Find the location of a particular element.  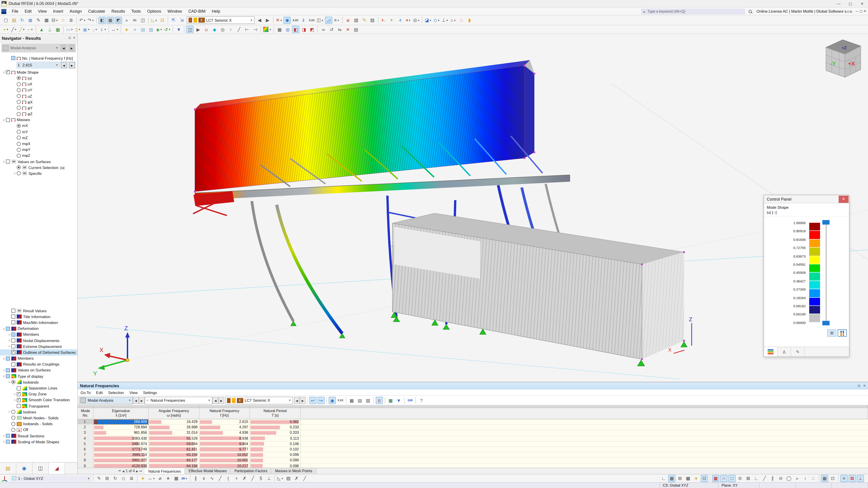

search-icon is located at coordinates (750, 11).